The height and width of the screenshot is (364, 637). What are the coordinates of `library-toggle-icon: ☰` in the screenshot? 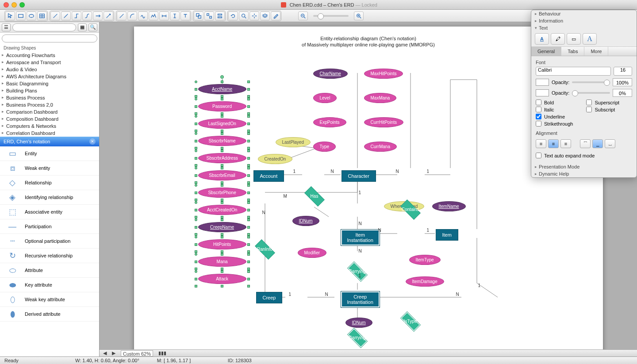 It's located at (6, 27).